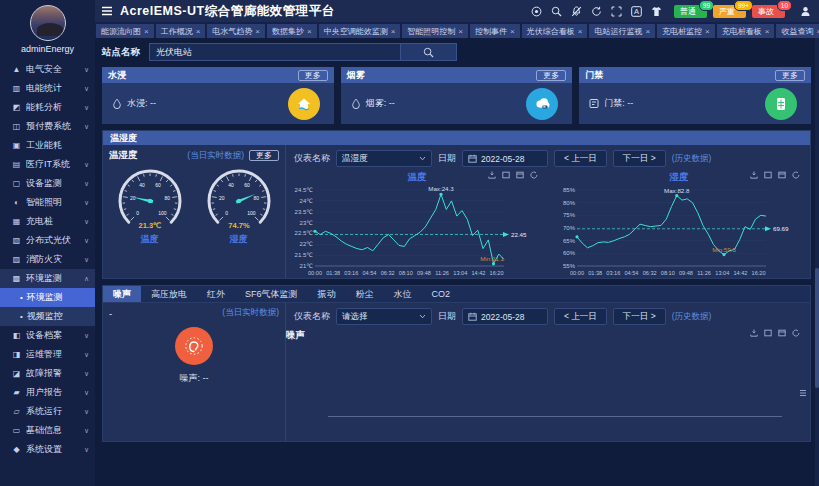 This screenshot has height=486, width=819. What do you see at coordinates (495, 31) in the screenshot?
I see `tab-控制事件: 控制事件×` at bounding box center [495, 31].